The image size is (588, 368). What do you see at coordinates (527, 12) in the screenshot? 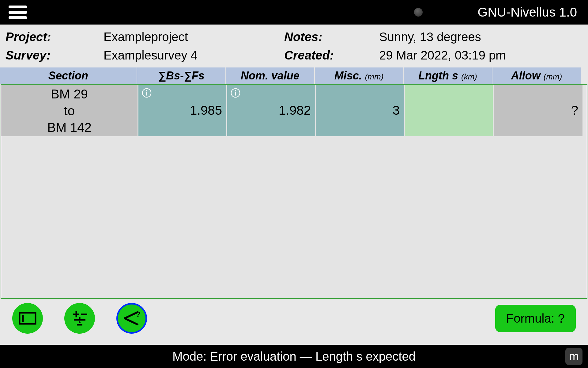
I see `app-title: GNU-Nivellus 1.0` at bounding box center [527, 12].